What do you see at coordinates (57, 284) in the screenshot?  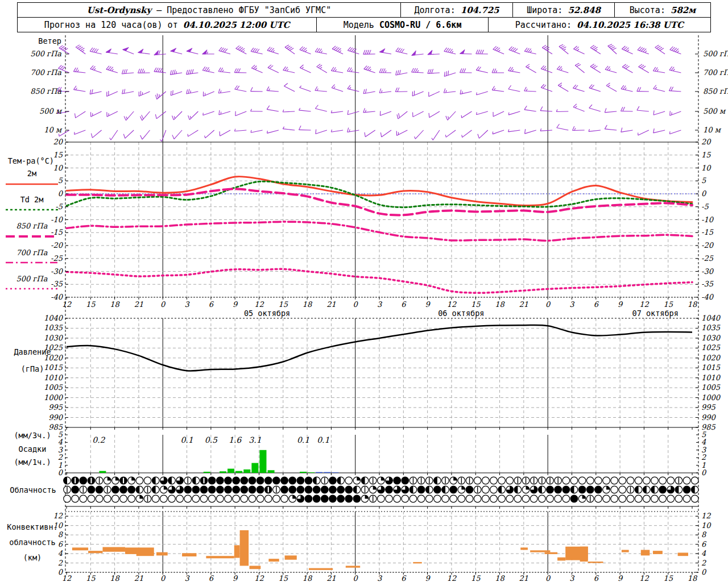 I see `temp-ytick-left: -35` at bounding box center [57, 284].